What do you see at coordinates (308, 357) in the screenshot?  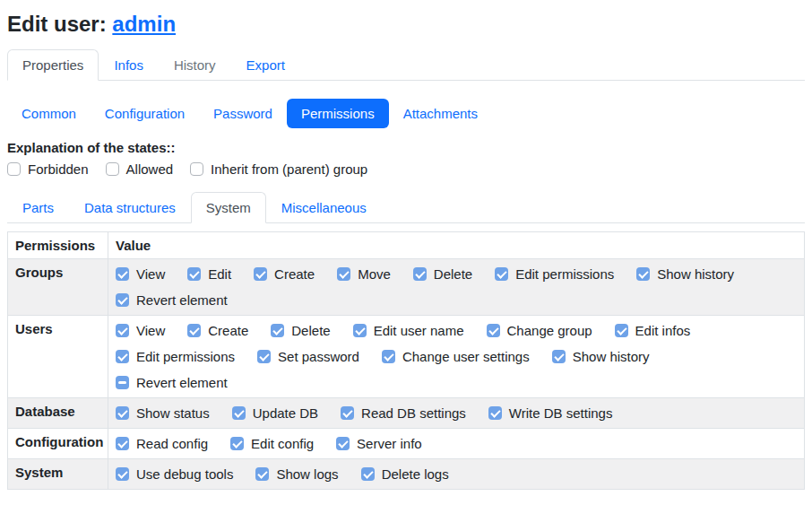 I see `permission-checkbox-item: Set password` at bounding box center [308, 357].